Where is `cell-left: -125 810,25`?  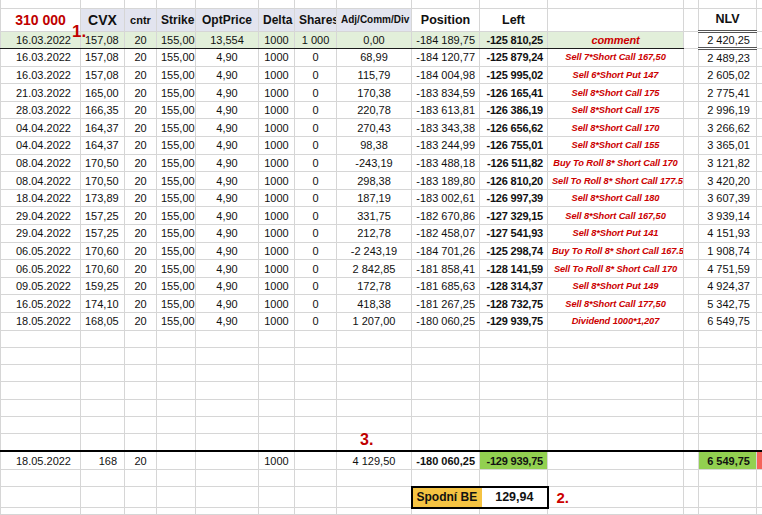
cell-left: -125 810,25 is located at coordinates (514, 40).